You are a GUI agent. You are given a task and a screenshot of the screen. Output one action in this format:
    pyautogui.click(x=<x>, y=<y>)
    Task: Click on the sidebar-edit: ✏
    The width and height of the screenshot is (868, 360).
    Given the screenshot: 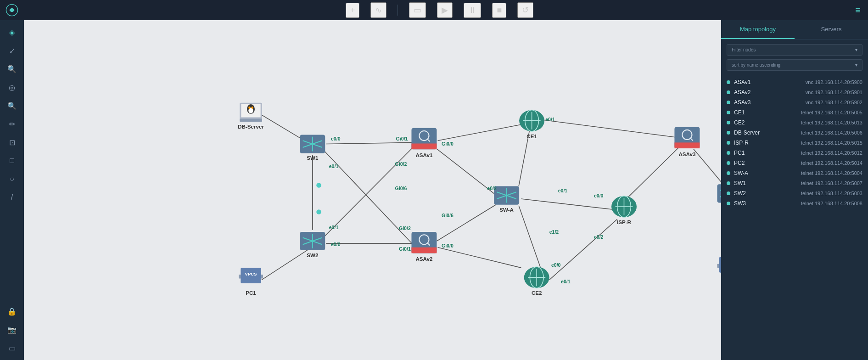 What is the action you would take?
    pyautogui.click(x=12, y=124)
    